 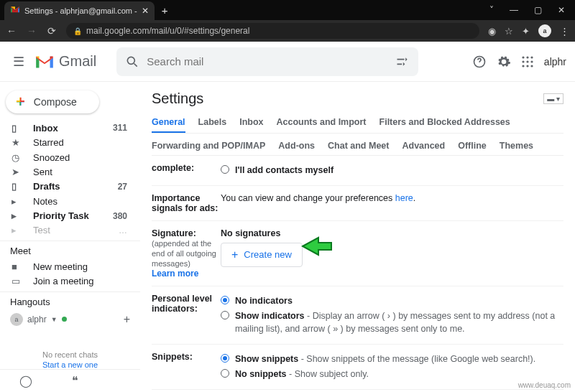 I want to click on tab-inbox: Inbox, so click(x=252, y=123).